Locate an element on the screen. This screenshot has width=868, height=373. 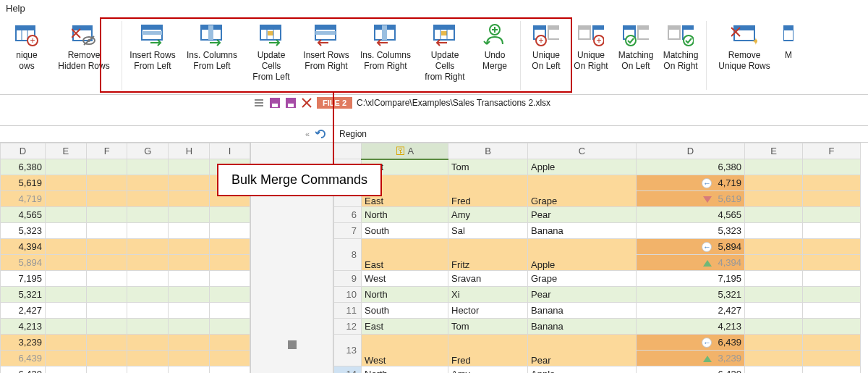
cell: ←5,894 is located at coordinates (691, 247).